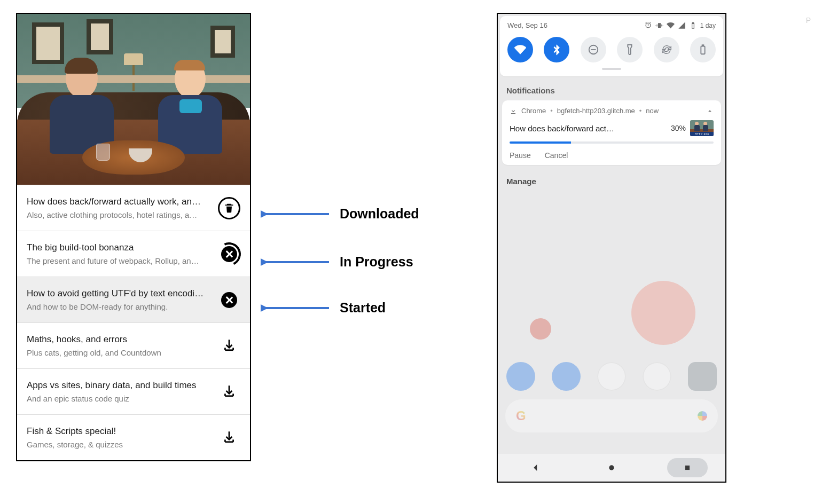 Image resolution: width=814 pixels, height=504 pixels. What do you see at coordinates (229, 208) in the screenshot?
I see `trash-icon` at bounding box center [229, 208].